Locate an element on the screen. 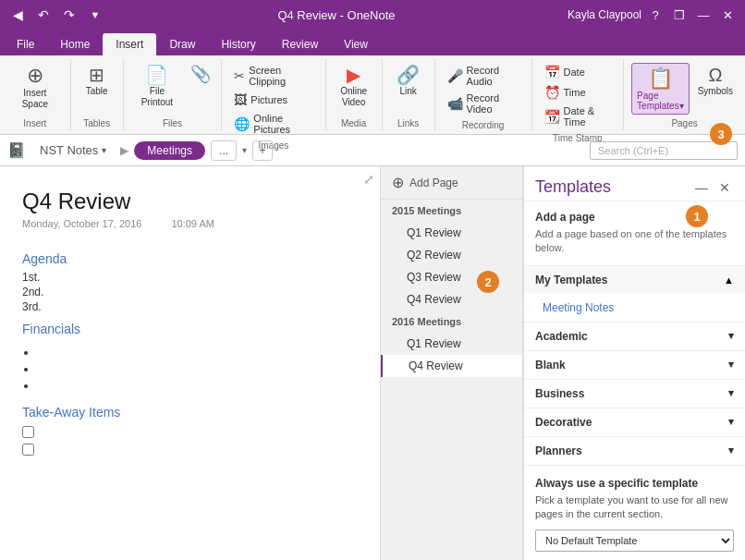 The height and width of the screenshot is (560, 745). symbols-button: Ω Symbols is located at coordinates (715, 81).